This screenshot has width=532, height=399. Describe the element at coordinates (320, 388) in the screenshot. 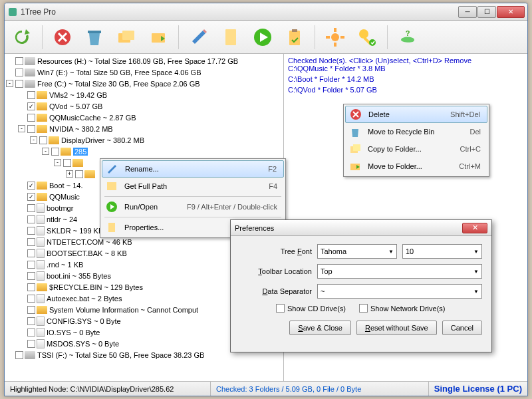

I see `status-checked: Checked: 3 Folders / 5.09 GB, 0 File / 0…` at that location.